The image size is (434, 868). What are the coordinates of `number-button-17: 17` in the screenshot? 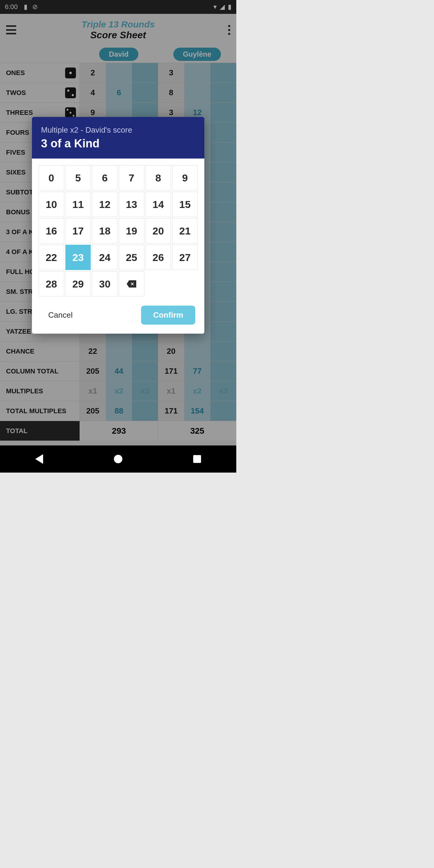 It's located at (78, 231).